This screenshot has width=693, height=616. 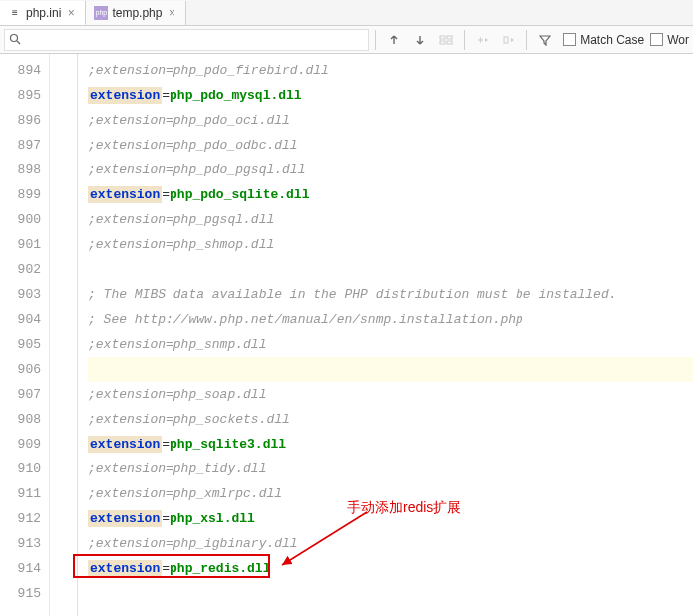 I want to click on code-line: ;extension=php_pdo_firebird.dll, so click(x=391, y=70).